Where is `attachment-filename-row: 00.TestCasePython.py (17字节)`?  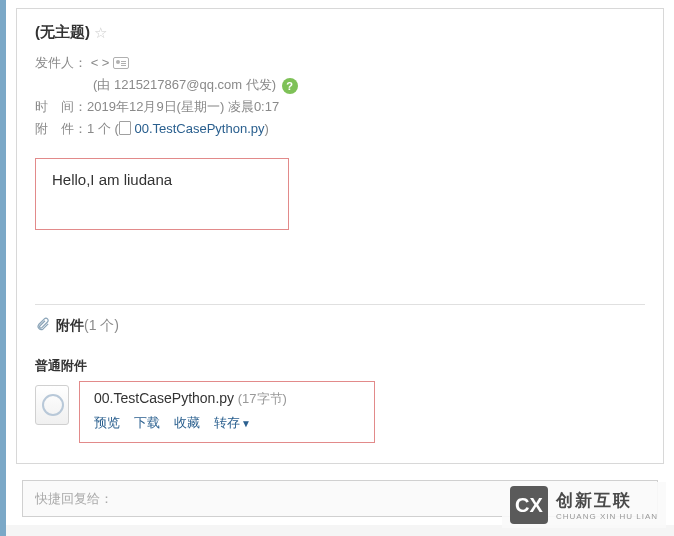
attachment-filename-row: 00.TestCasePython.py (17字节) is located at coordinates (227, 399).